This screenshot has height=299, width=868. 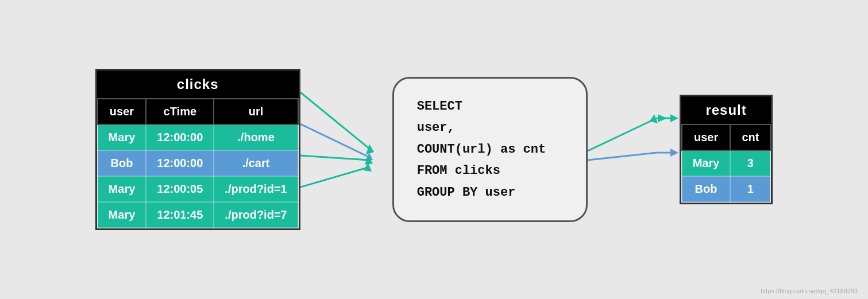 What do you see at coordinates (198, 84) in the screenshot?
I see `clicks-table-title: clicks` at bounding box center [198, 84].